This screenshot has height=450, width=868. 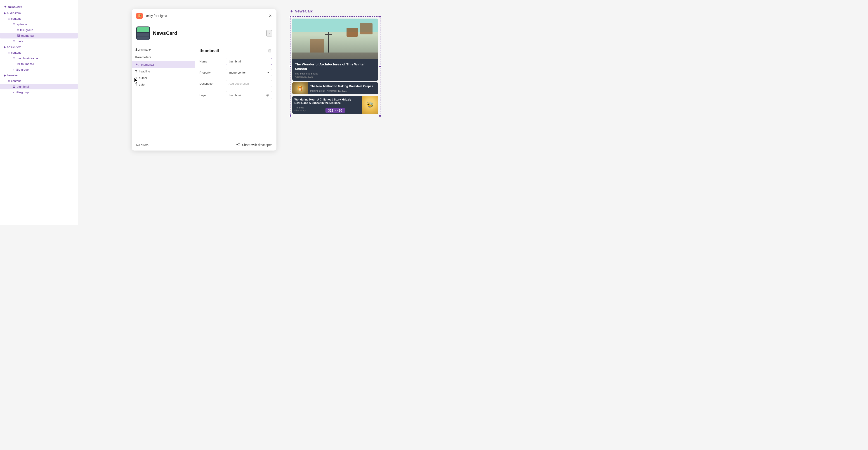 I want to click on share-with-developer-button: Share with developer, so click(x=254, y=145).